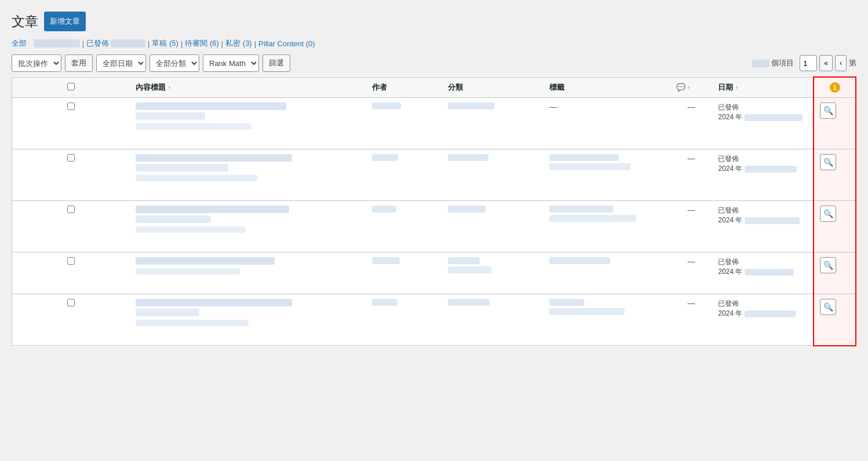 The image size is (868, 461). I want to click on row-tags-cell: —, so click(607, 124).